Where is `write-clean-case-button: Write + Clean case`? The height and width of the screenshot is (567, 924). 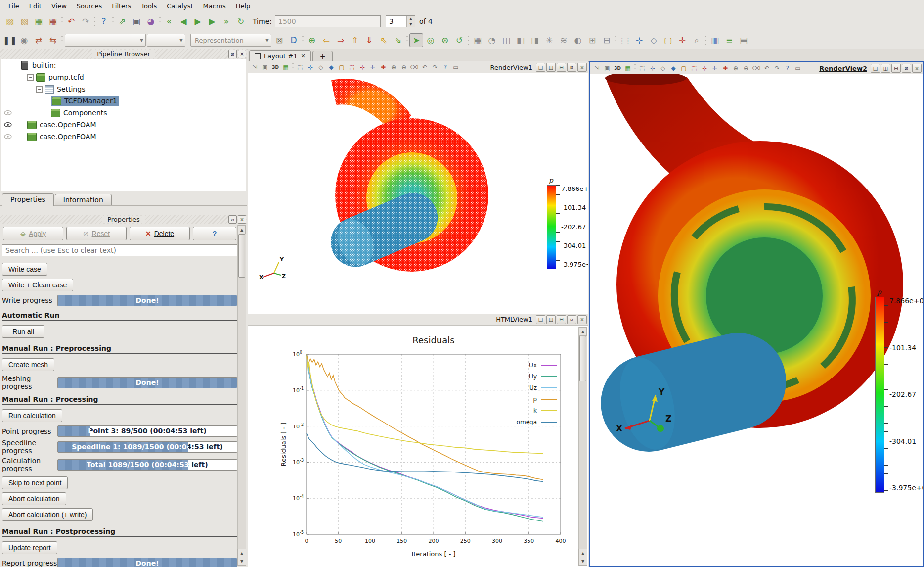 write-clean-case-button: Write + Clean case is located at coordinates (38, 285).